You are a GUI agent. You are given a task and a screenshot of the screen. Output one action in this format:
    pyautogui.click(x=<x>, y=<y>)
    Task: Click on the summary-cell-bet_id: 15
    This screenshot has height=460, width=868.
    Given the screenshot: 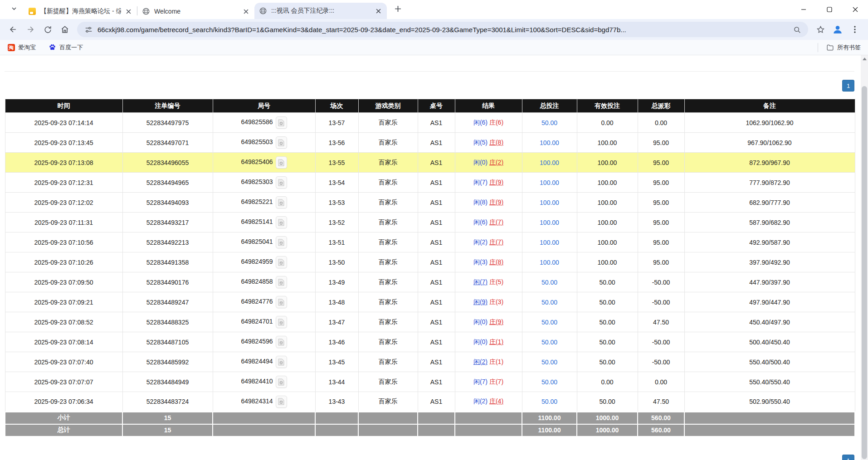 What is the action you would take?
    pyautogui.click(x=168, y=431)
    